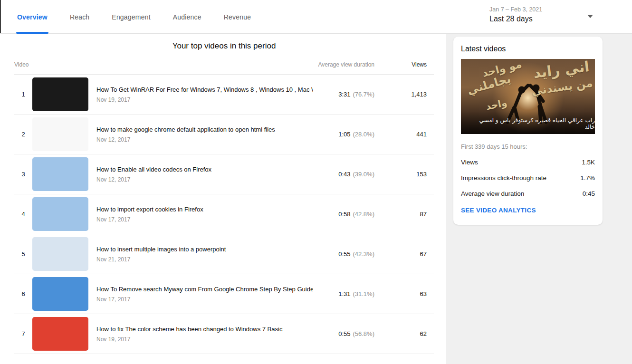  What do you see at coordinates (201, 254) in the screenshot?
I see `video-info: How to insert multiple images into a pow…` at bounding box center [201, 254].